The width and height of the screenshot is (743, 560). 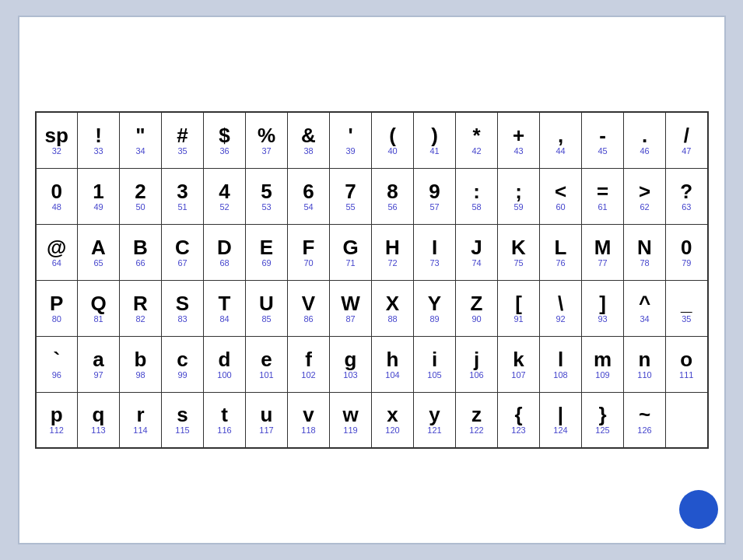 I want to click on ascii-code: 122, so click(x=476, y=431).